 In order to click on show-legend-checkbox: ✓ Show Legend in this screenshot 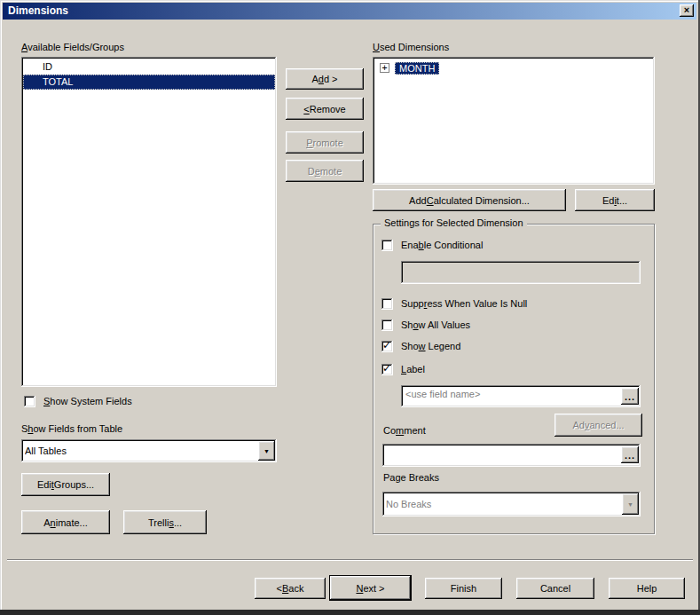, I will do `click(421, 346)`.